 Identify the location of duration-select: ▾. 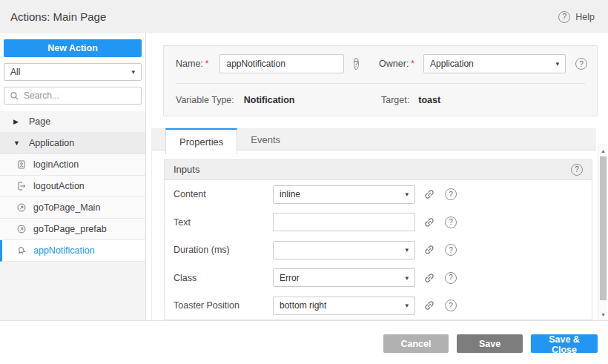
(344, 251).